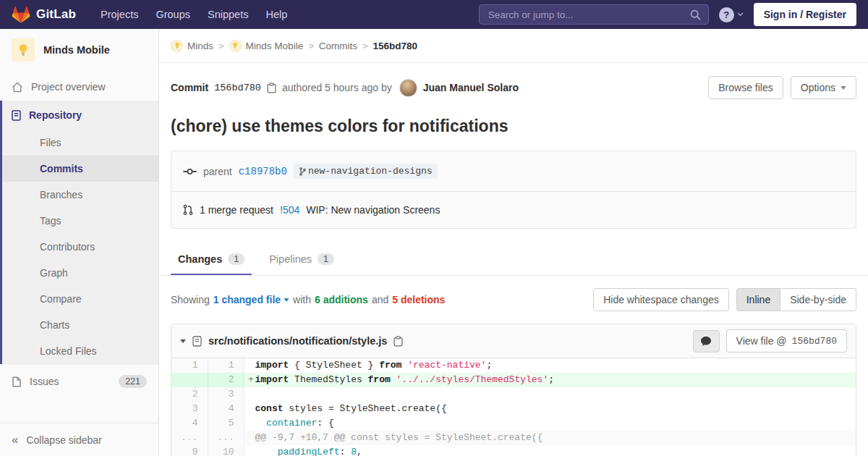 This screenshot has height=456, width=868. I want to click on mr-id-link: !504, so click(289, 210).